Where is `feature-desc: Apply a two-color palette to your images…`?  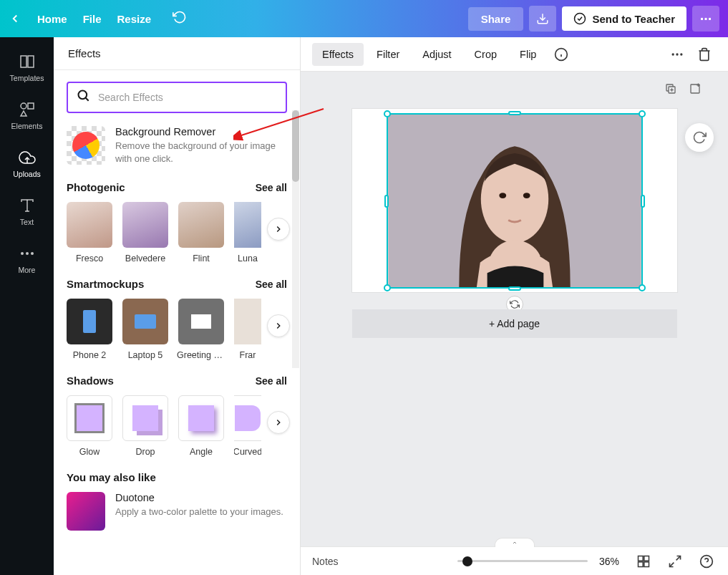 feature-desc: Apply a two-color palette to your images… is located at coordinates (199, 512).